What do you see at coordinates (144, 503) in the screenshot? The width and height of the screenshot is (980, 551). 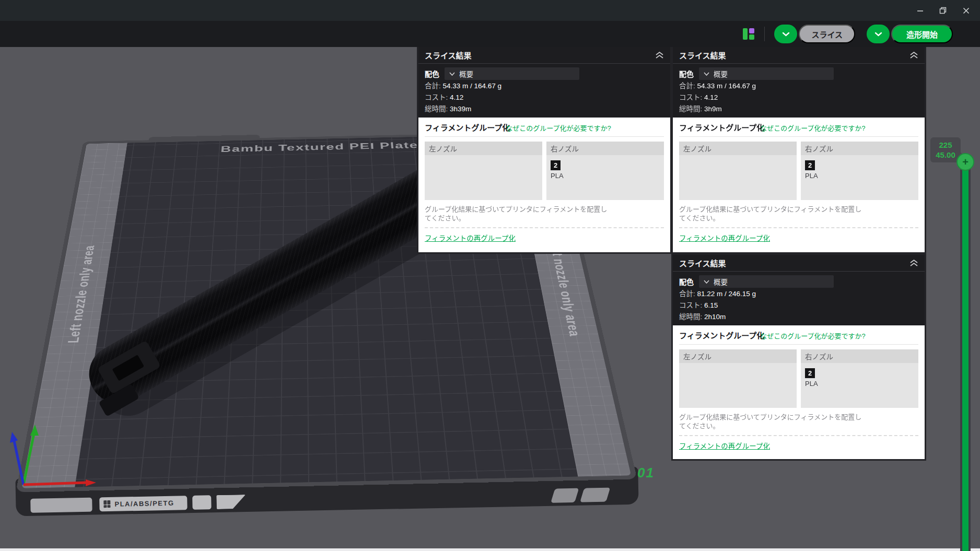 I see `plate-material-label: PLA/ABS/PETG` at bounding box center [144, 503].